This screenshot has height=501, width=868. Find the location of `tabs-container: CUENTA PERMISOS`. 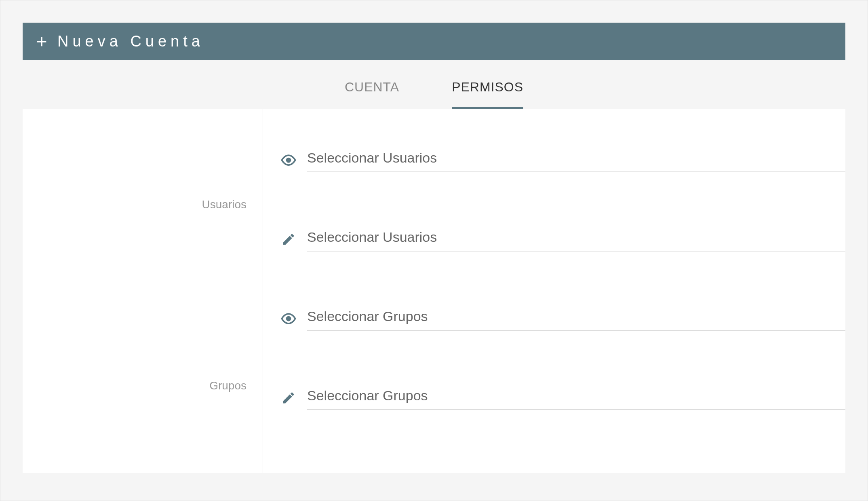

tabs-container: CUENTA PERMISOS is located at coordinates (434, 85).